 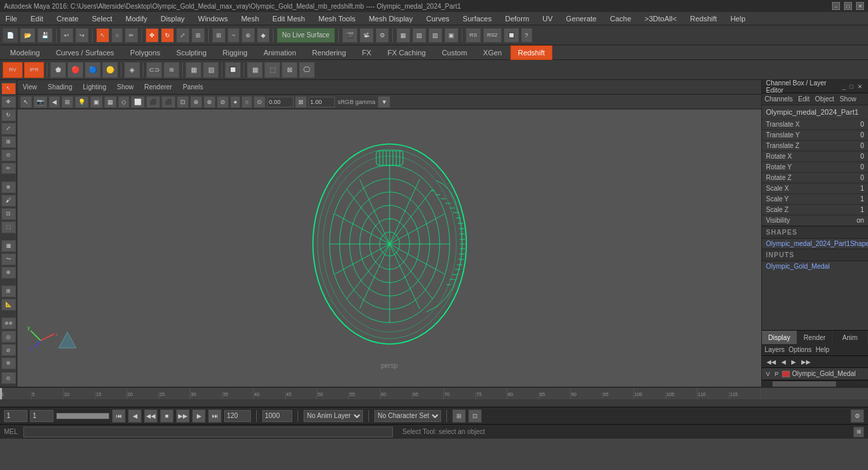 What do you see at coordinates (103, 19) in the screenshot?
I see `menu-select: Select` at bounding box center [103, 19].